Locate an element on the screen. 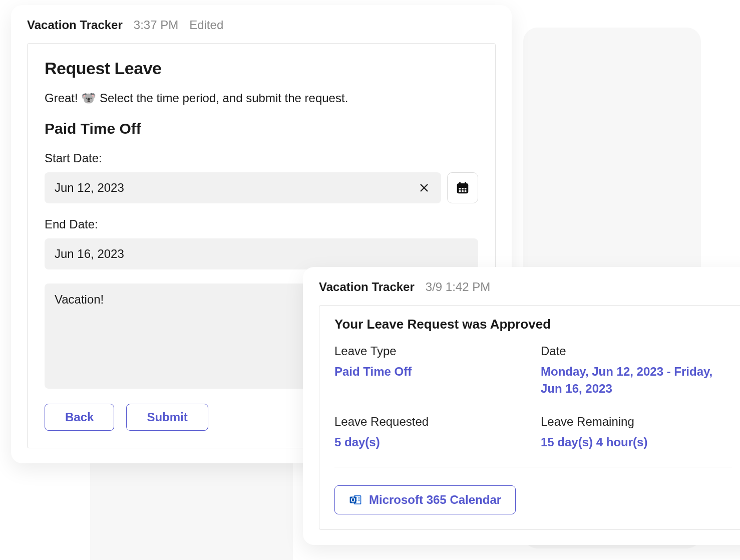 The width and height of the screenshot is (740, 560). intro-suffix: Select the time period, and submit the r… is located at coordinates (222, 98).